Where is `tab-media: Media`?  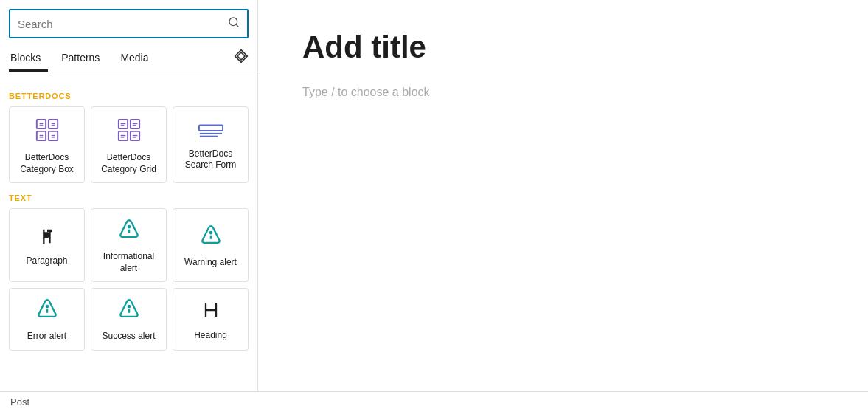
tab-media: Media is located at coordinates (137, 58).